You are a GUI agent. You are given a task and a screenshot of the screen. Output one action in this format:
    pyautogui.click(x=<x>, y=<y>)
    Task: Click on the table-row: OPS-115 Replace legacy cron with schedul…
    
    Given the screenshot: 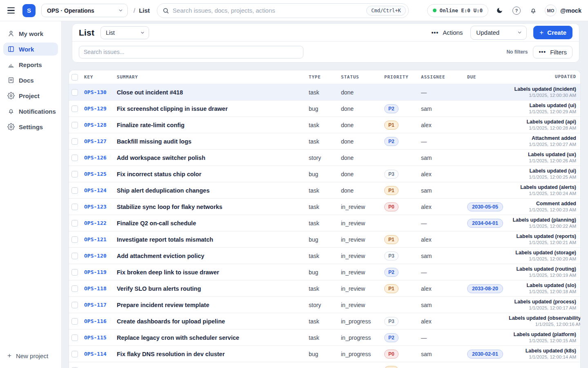 What is the action you would take?
    pyautogui.click(x=325, y=337)
    